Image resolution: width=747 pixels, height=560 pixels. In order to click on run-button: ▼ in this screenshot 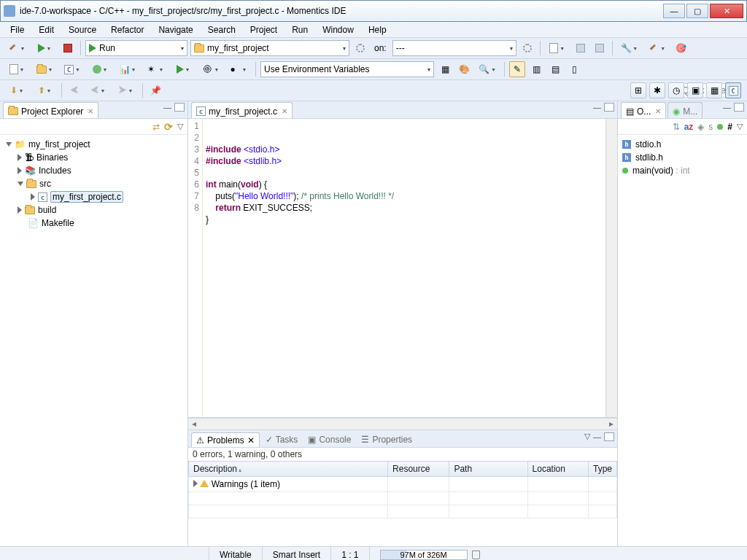, I will do `click(44, 48)`.